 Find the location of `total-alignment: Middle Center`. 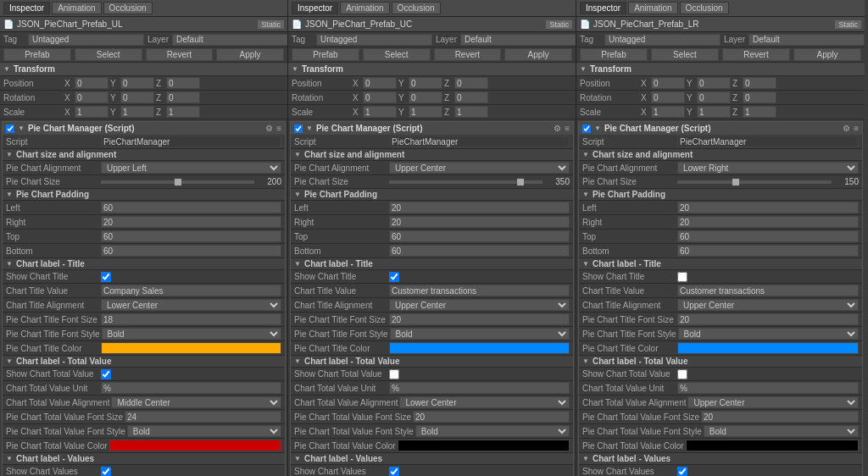

total-alignment: Middle Center is located at coordinates (197, 402).